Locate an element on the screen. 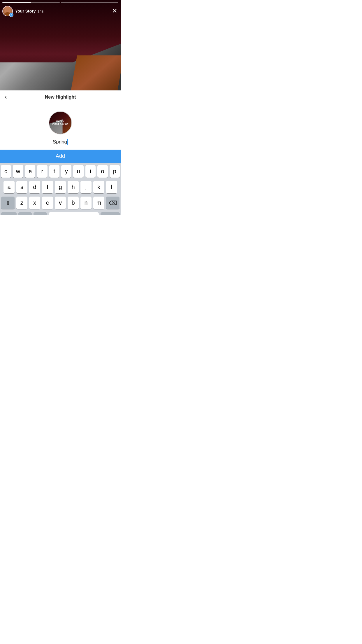 The width and height of the screenshot is (362, 644). keyboard-row-2: a s d f g h j k l is located at coordinates (60, 187).